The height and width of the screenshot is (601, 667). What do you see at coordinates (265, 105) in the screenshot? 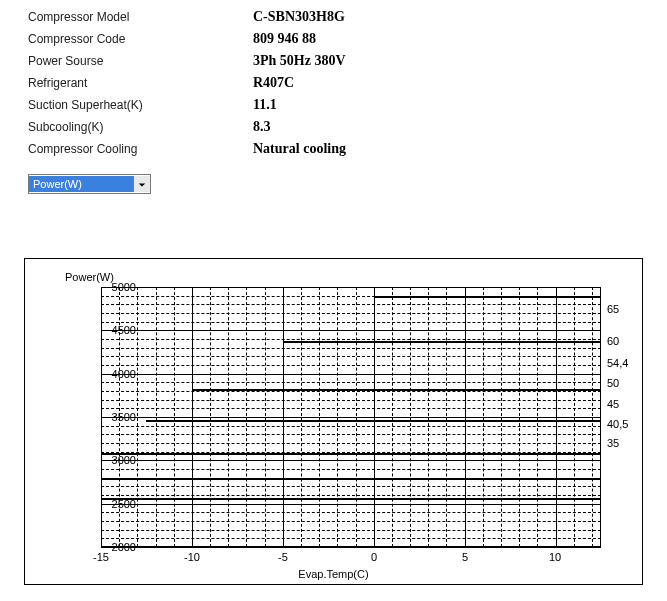
I see `spec-value: 11.1` at bounding box center [265, 105].